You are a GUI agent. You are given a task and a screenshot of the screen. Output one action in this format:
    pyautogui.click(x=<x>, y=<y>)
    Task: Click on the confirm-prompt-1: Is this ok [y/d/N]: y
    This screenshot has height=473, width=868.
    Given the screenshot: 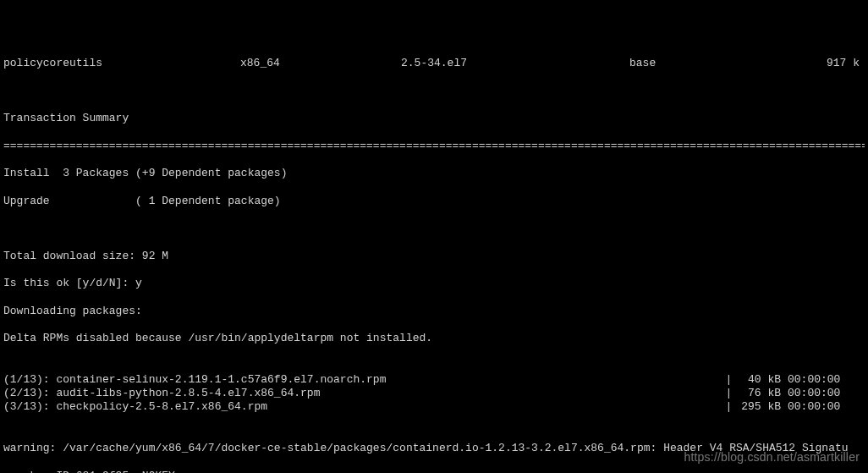 What is the action you would take?
    pyautogui.click(x=434, y=283)
    